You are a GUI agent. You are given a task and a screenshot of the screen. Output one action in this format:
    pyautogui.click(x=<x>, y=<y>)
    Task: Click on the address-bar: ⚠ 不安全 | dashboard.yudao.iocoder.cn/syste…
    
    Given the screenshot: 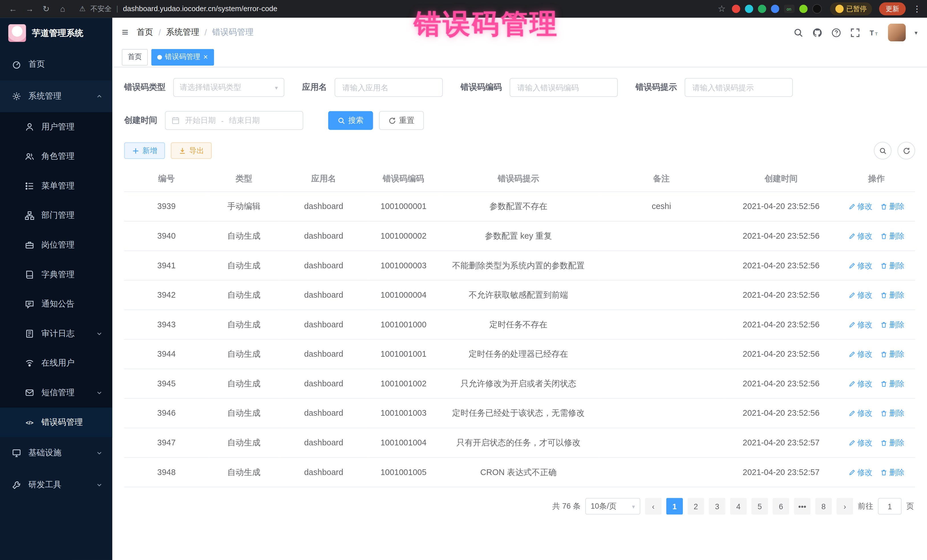 What is the action you would take?
    pyautogui.click(x=178, y=9)
    